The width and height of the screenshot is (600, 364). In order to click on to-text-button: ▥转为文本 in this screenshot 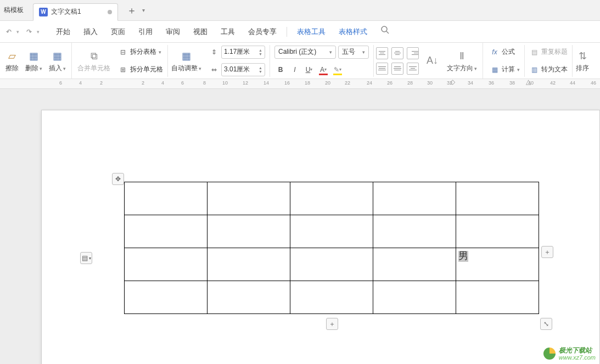, I will do `click(548, 70)`.